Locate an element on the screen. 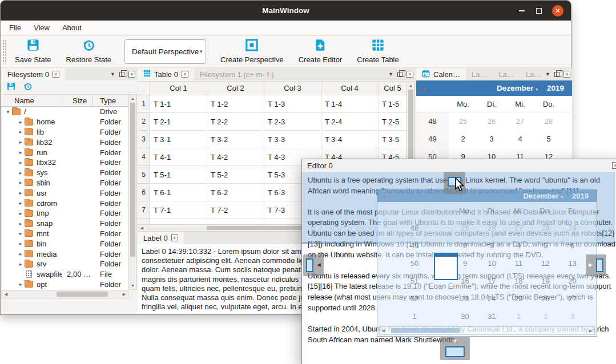  column-type: Type is located at coordinates (111, 100).